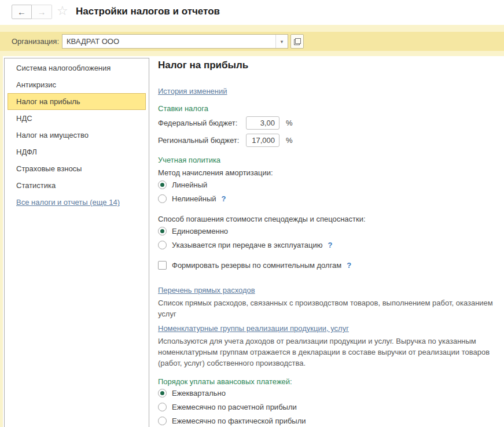 This screenshot has width=504, height=427. I want to click on sidebar-item-label: НДФЛ, so click(27, 152).